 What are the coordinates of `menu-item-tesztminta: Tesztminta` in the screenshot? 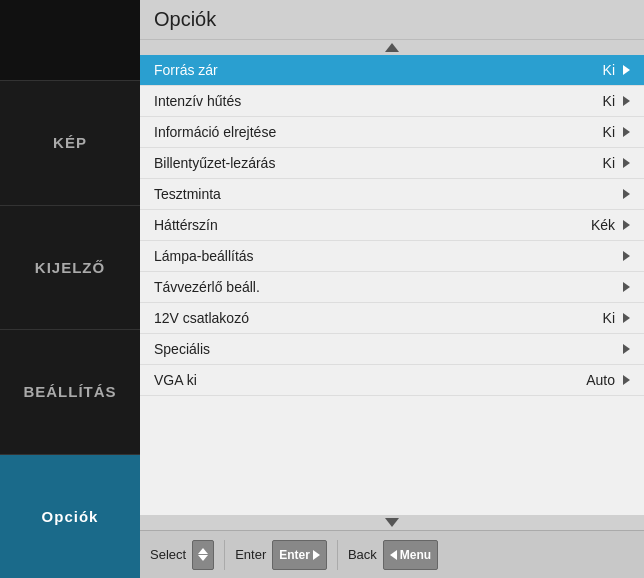 It's located at (392, 194).